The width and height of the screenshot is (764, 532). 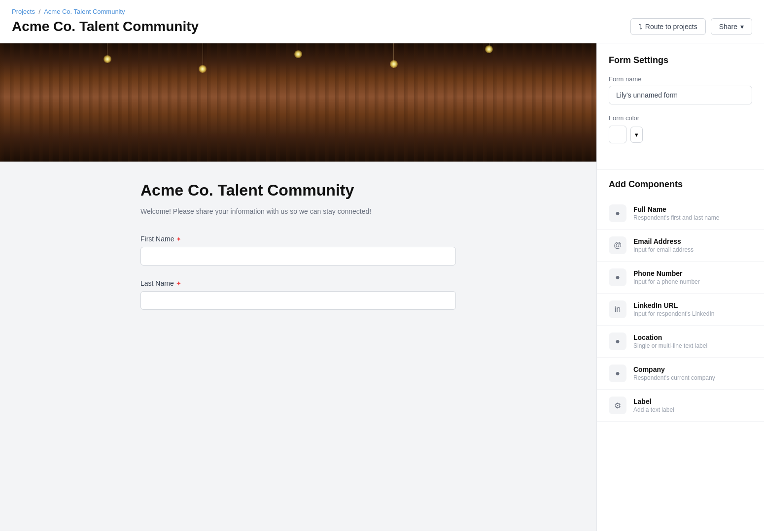 I want to click on component-item-phone-number: ● Phone Number Input for a phone number, so click(x=680, y=278).